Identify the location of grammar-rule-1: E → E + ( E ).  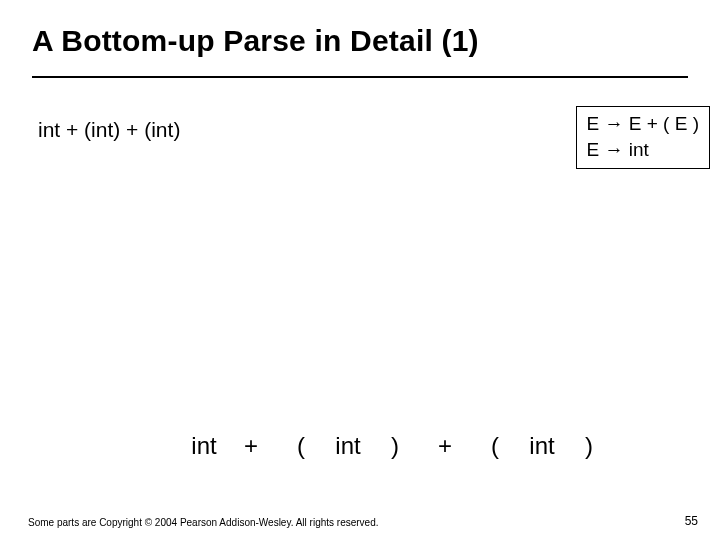
(643, 124).